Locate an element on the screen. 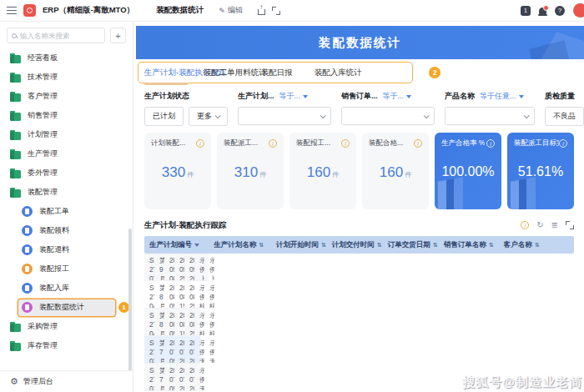  device-icon: 1 is located at coordinates (526, 11).